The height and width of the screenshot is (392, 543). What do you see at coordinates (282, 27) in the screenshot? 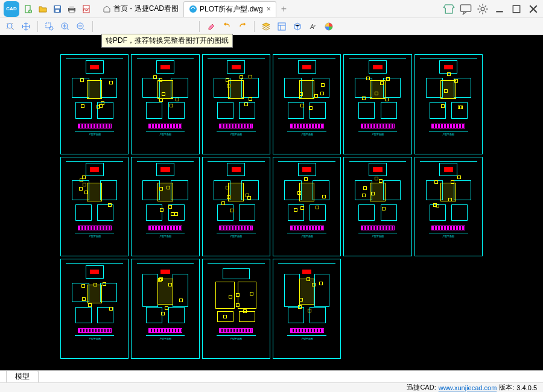
I see `layout-icon` at bounding box center [282, 27].